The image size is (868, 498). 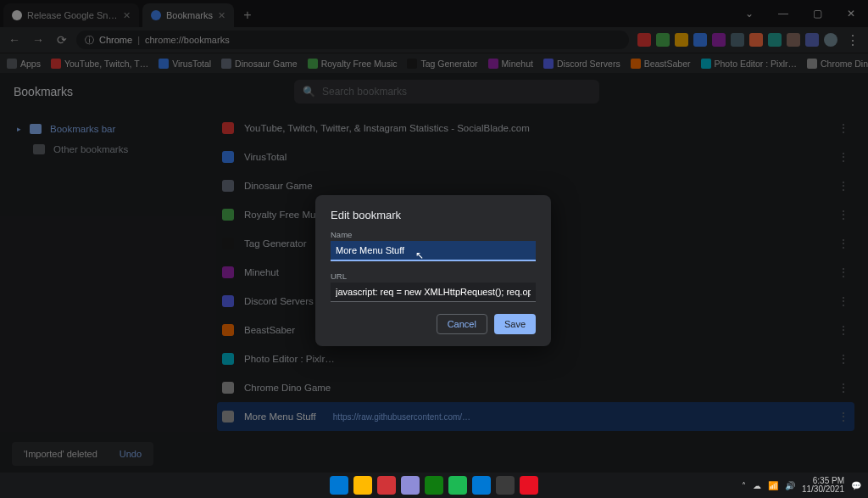 What do you see at coordinates (856, 485) in the screenshot?
I see `notifications-icon: 💬` at bounding box center [856, 485].